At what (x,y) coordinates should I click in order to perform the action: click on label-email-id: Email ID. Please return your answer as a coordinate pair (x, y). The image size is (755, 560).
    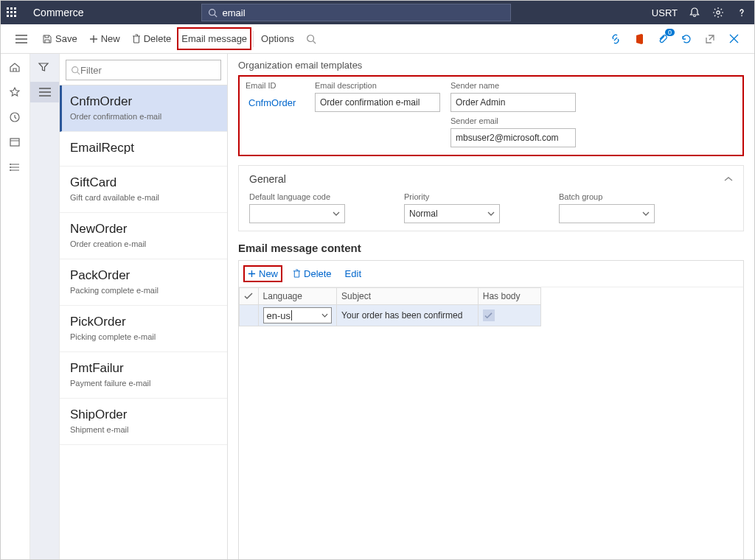
    Looking at the image, I should click on (275, 85).